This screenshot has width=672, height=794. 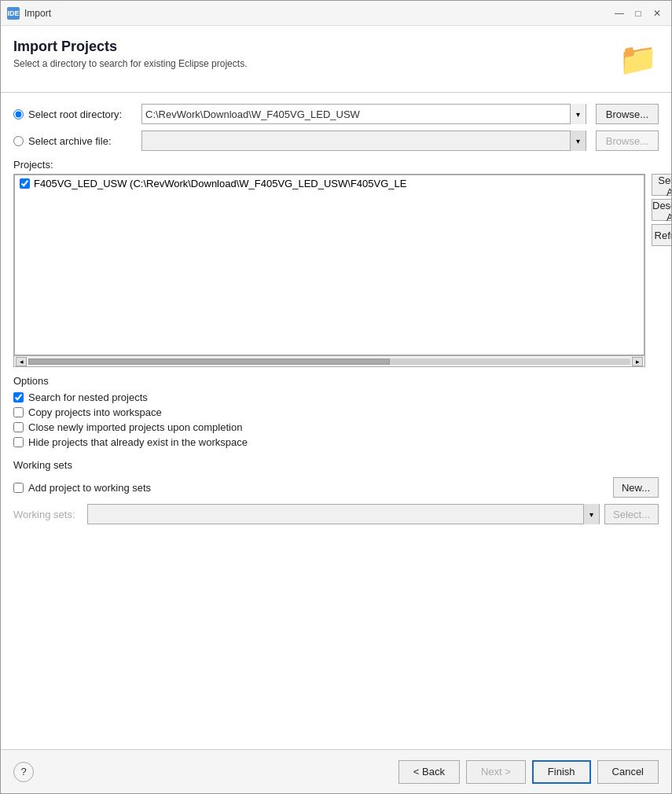 What do you see at coordinates (336, 514) in the screenshot?
I see `working-sets-label-row: Working sets: ▾ Select...` at bounding box center [336, 514].